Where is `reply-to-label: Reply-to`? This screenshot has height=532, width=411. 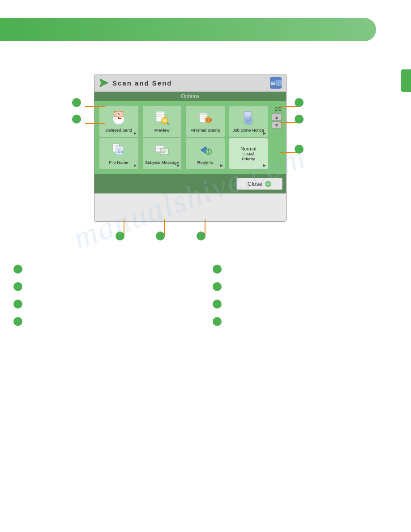
reply-to-label: Reply-to is located at coordinates (205, 162).